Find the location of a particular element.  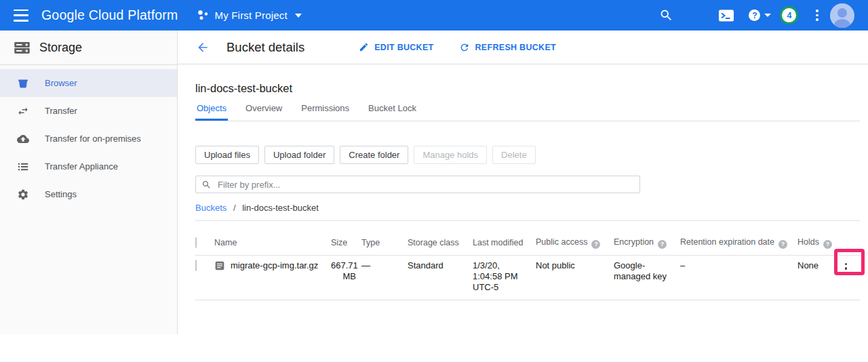

column-header-retention: Retention expiration date? is located at coordinates (739, 245).